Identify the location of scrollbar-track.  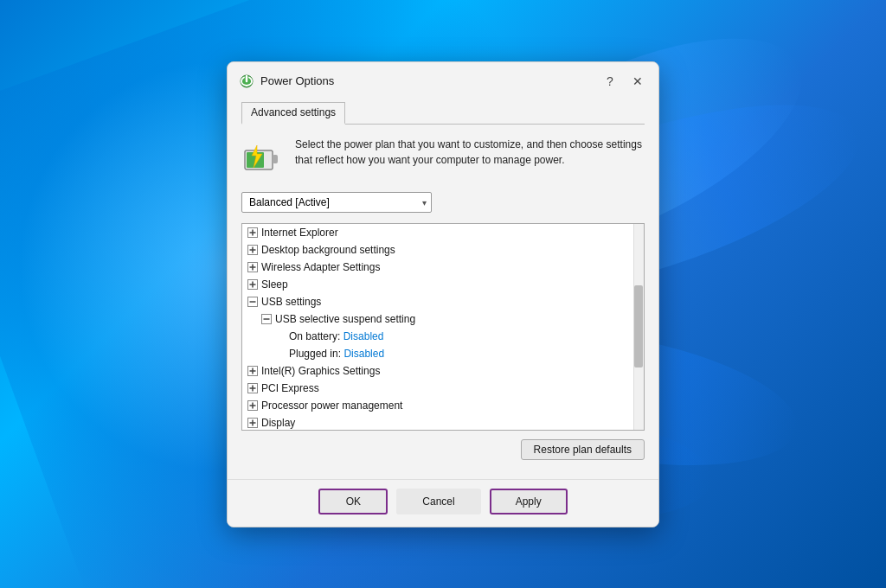
(639, 327).